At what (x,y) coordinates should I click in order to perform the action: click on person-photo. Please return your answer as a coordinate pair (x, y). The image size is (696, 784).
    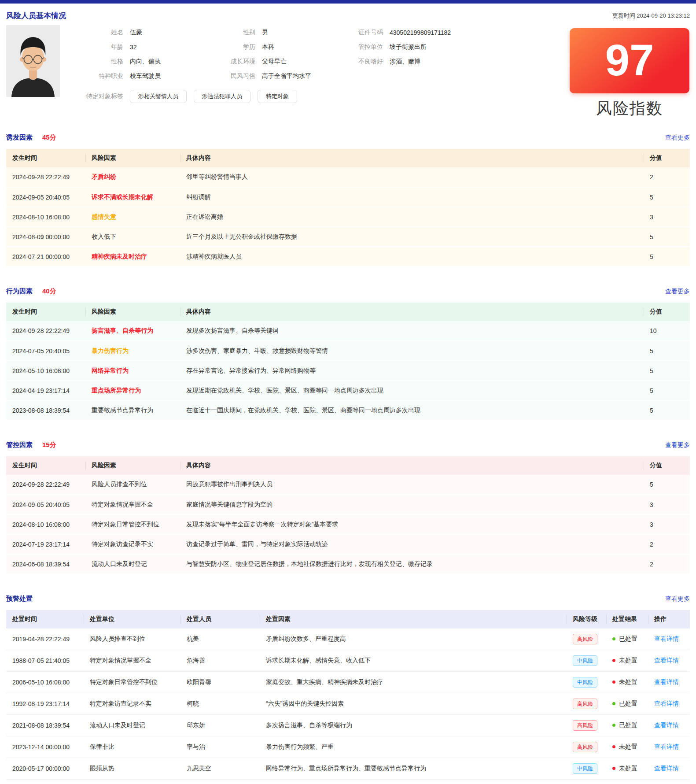
    Looking at the image, I should click on (33, 61).